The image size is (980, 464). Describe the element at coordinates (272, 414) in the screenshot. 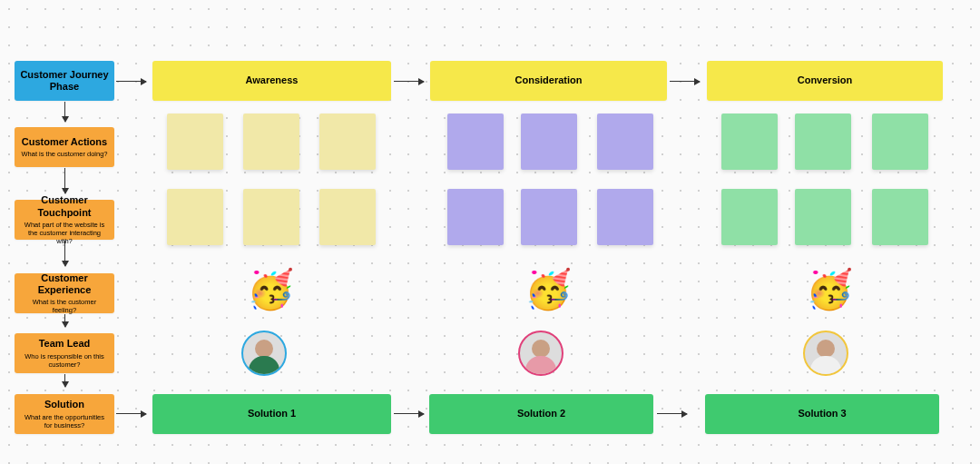

I see `solution-label: Solution 1` at that location.